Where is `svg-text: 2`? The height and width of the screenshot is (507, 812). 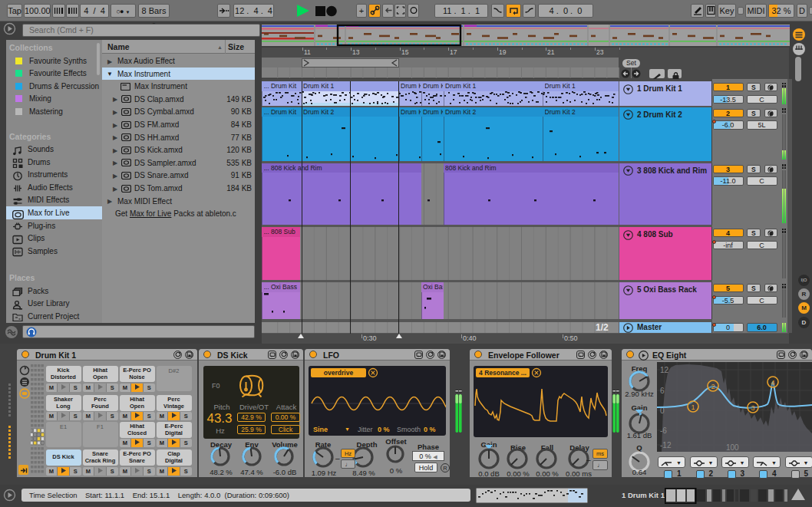
svg-text: 2 is located at coordinates (712, 387).